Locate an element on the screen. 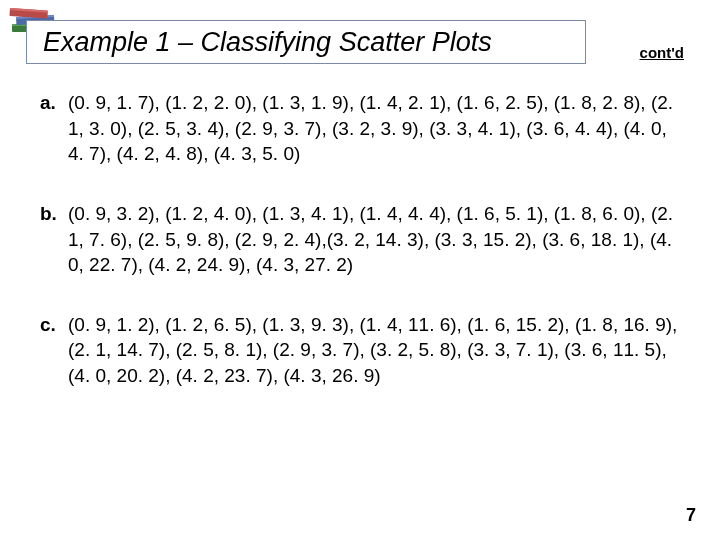 The height and width of the screenshot is (540, 720). item-body-b: (0. 9, 3. 2), (1. 2, 4. 0), (1. 3, 4. 1)… is located at coordinates (374, 240).